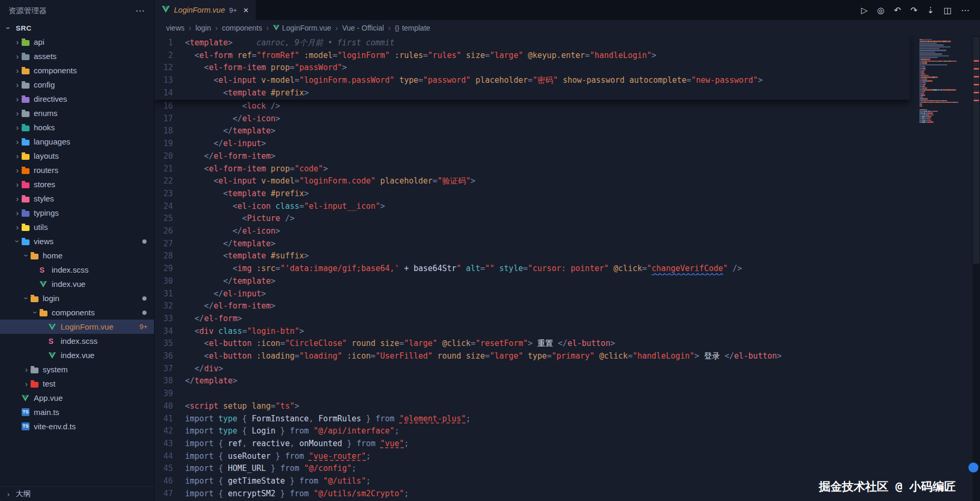  I want to click on sidebar-item-config: ›config, so click(77, 84).